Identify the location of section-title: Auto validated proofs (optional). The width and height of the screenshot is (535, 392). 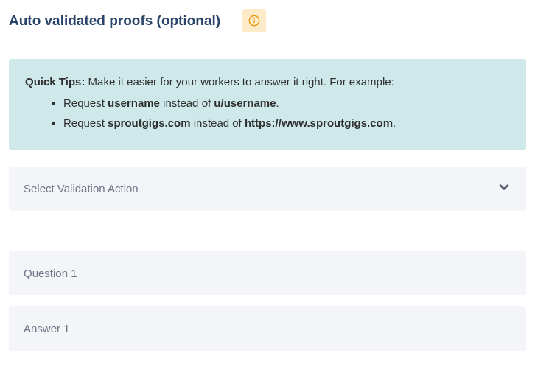
(115, 21).